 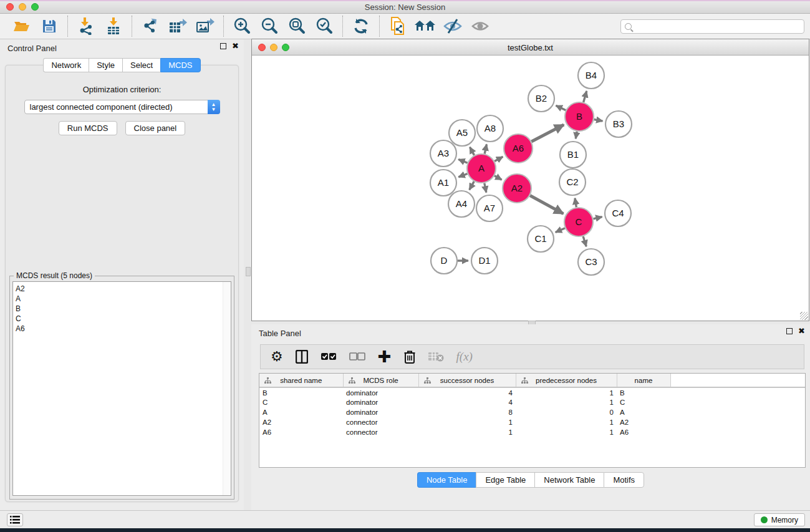 I want to click on table-row: A6connector11A6, so click(x=533, y=432).